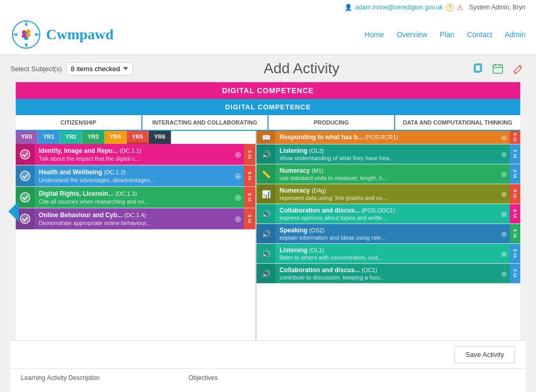 This screenshot has width=536, height=392. What do you see at coordinates (266, 273) in the screenshot?
I see `r-icon-7: 🔊` at bounding box center [266, 273].